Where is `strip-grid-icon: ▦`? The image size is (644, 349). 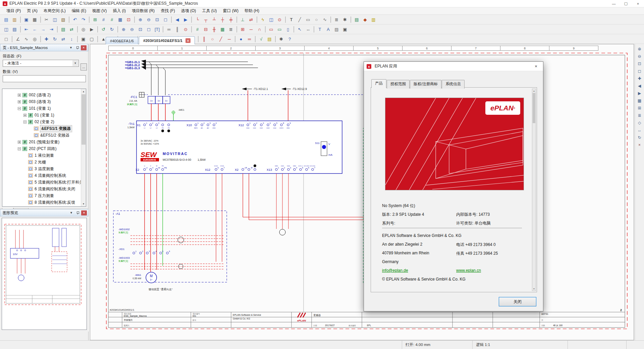
strip-grid-icon: ▦ is located at coordinates (639, 101).